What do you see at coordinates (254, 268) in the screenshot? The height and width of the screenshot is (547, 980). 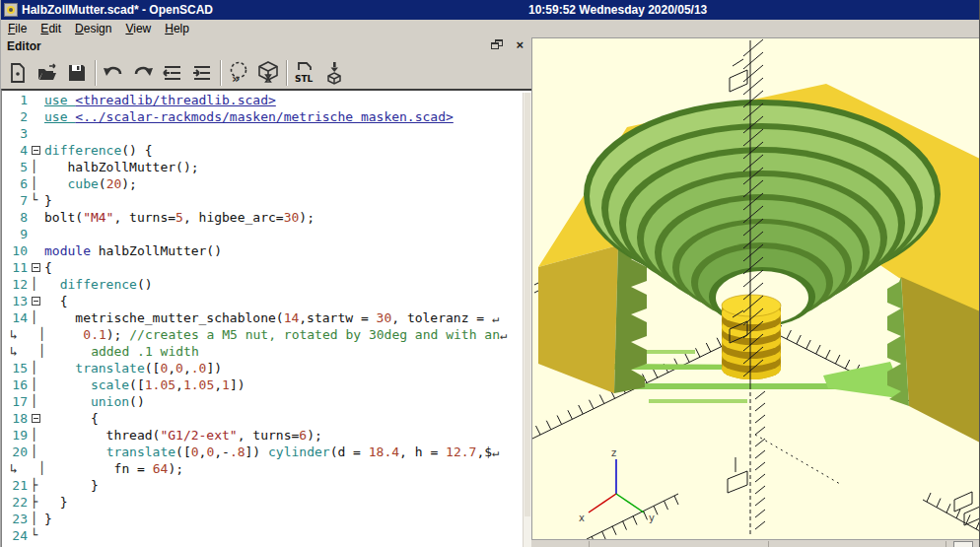 I see `code-row: 11{` at bounding box center [254, 268].